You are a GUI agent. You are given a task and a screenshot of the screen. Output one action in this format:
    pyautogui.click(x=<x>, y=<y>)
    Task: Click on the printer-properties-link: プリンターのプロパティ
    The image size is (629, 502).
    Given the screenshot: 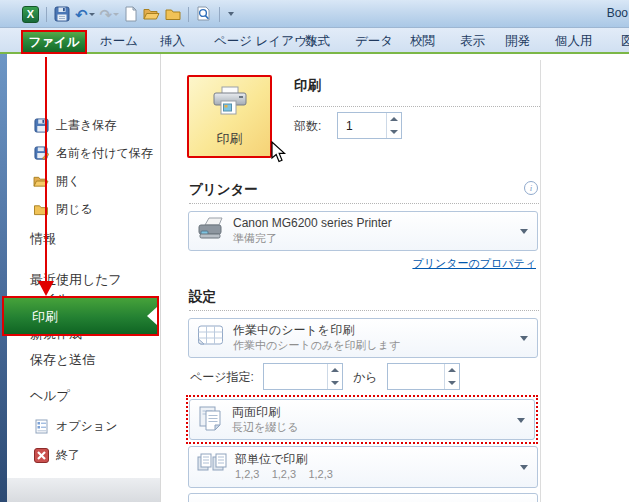 What is the action you would take?
    pyautogui.click(x=474, y=263)
    